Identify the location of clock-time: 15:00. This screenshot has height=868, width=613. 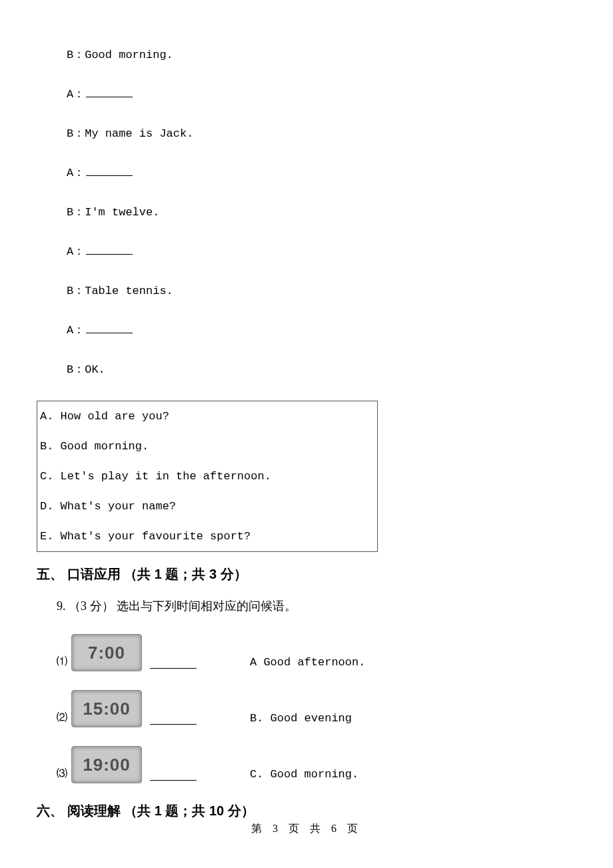
(107, 709).